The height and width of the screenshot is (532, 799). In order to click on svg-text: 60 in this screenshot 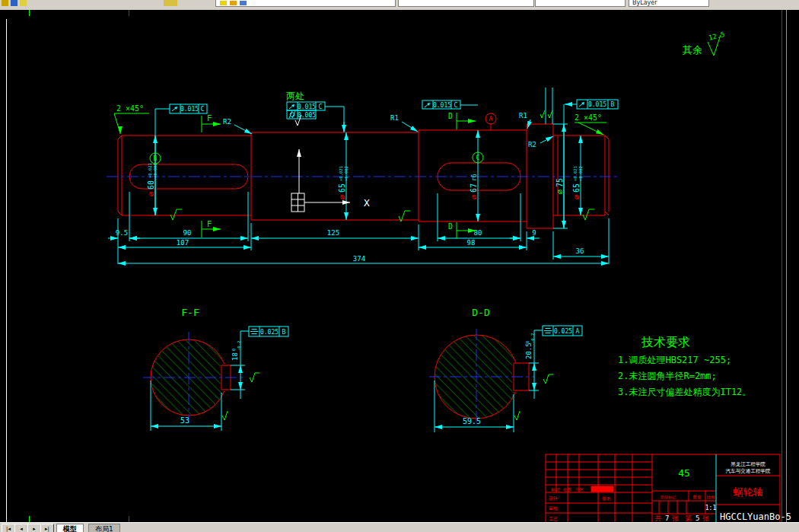, I will do `click(151, 185)`.